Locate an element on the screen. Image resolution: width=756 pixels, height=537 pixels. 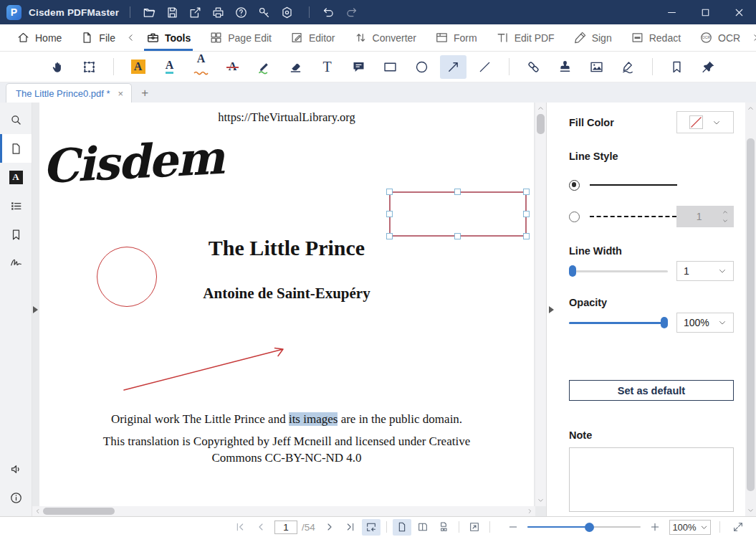
signature-tool-icon is located at coordinates (628, 67).